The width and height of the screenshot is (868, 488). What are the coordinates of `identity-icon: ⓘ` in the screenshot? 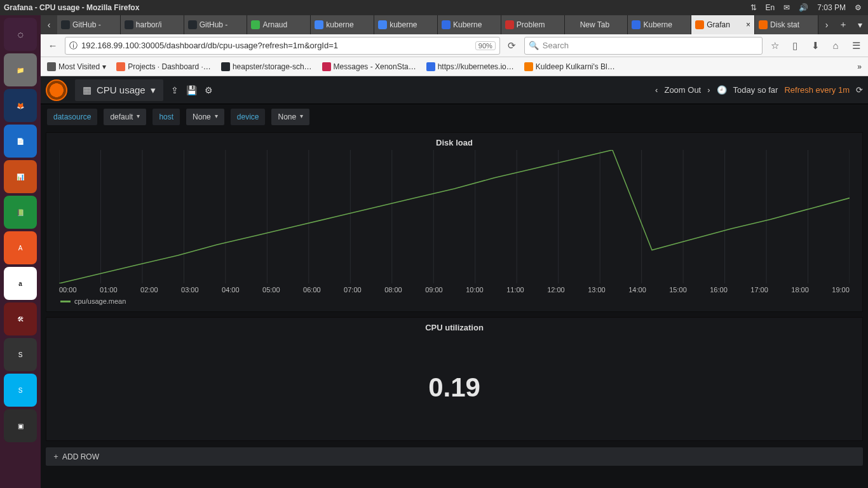 It's located at (74, 46).